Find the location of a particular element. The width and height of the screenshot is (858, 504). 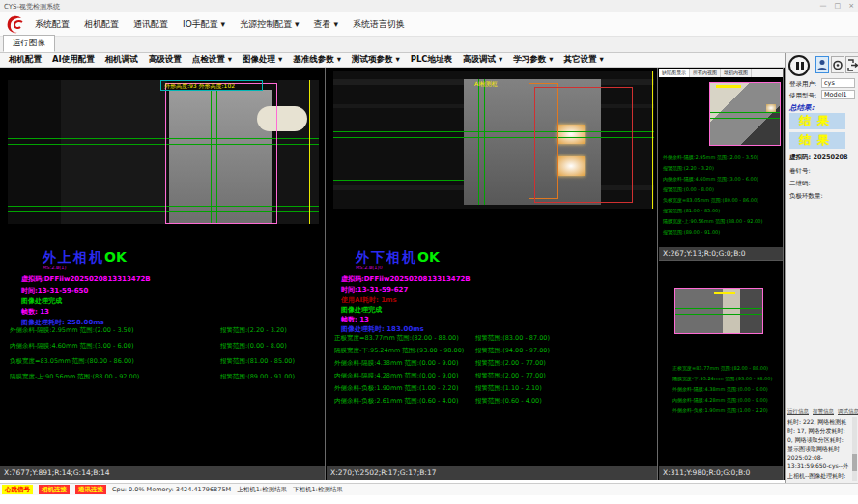

pixel-coords-thumb2: X:311;Y:980;R:0;G:0;B:0 is located at coordinates (721, 473).